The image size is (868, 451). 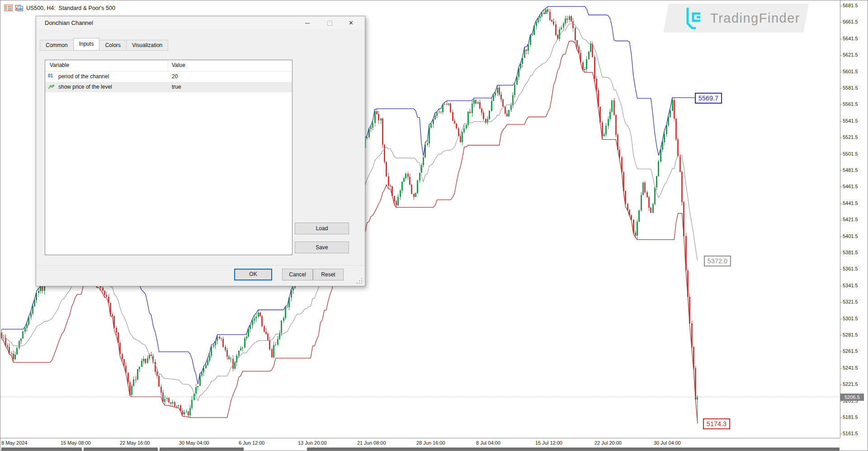 I want to click on tab-common: Common, so click(x=57, y=45).